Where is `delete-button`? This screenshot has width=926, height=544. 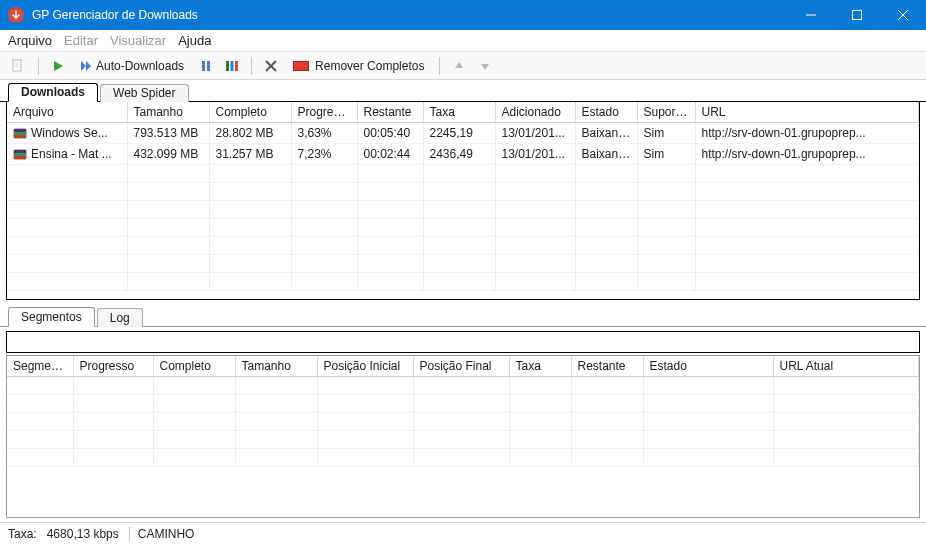
delete-button is located at coordinates (271, 66).